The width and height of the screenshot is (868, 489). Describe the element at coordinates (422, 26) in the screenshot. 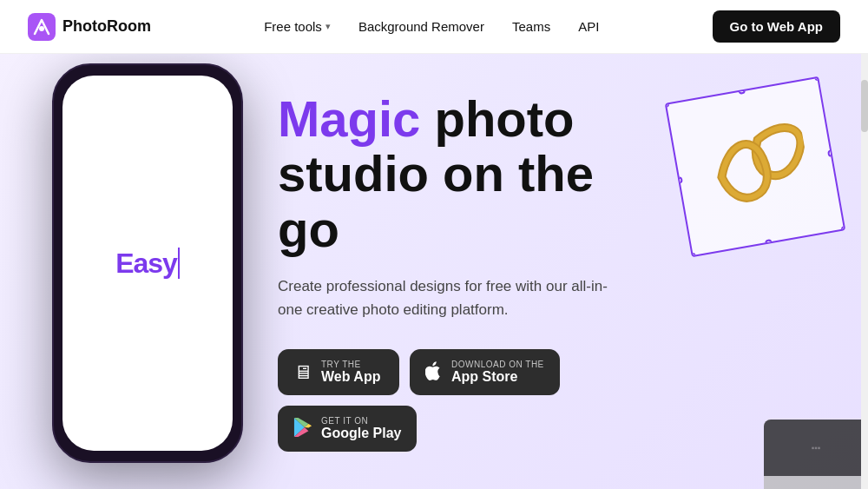

I see `nav-item-background-remover: Background Remover` at that location.